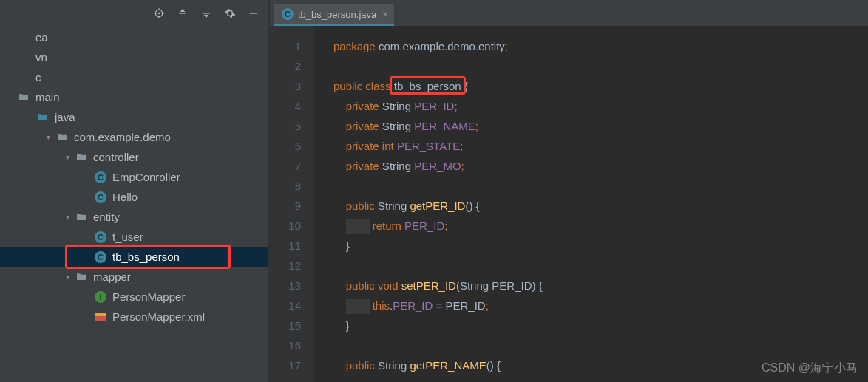 The width and height of the screenshot is (868, 382). Describe the element at coordinates (134, 316) in the screenshot. I see `tree-row: PersonMapper.xml` at that location.